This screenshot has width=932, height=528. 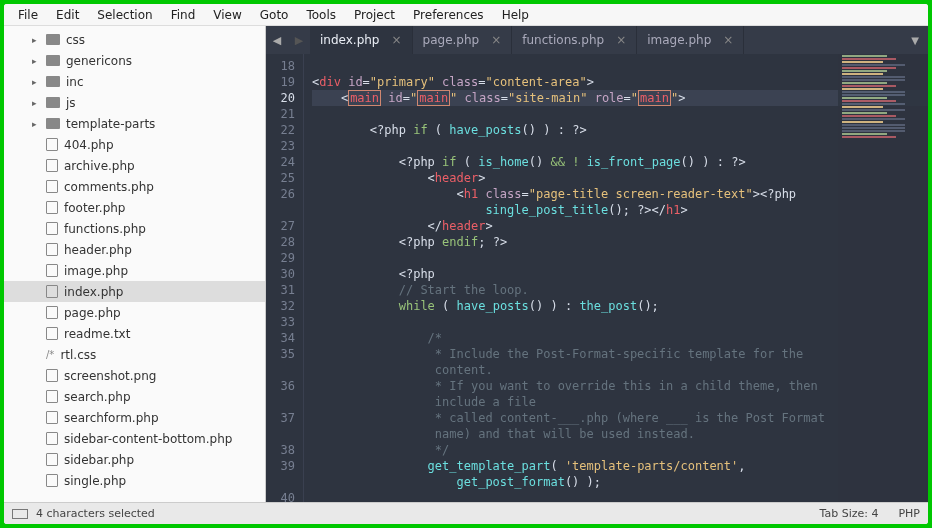 What do you see at coordinates (299, 40) in the screenshot?
I see `nav-forward-icon: ▶` at bounding box center [299, 40].